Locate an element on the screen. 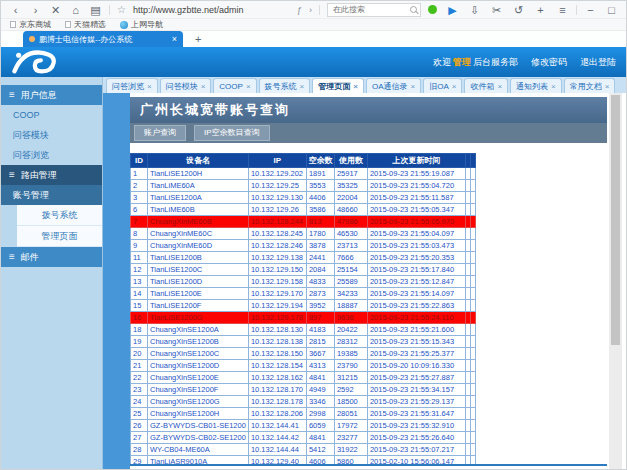  scissors-icon: ✂ is located at coordinates (496, 10).